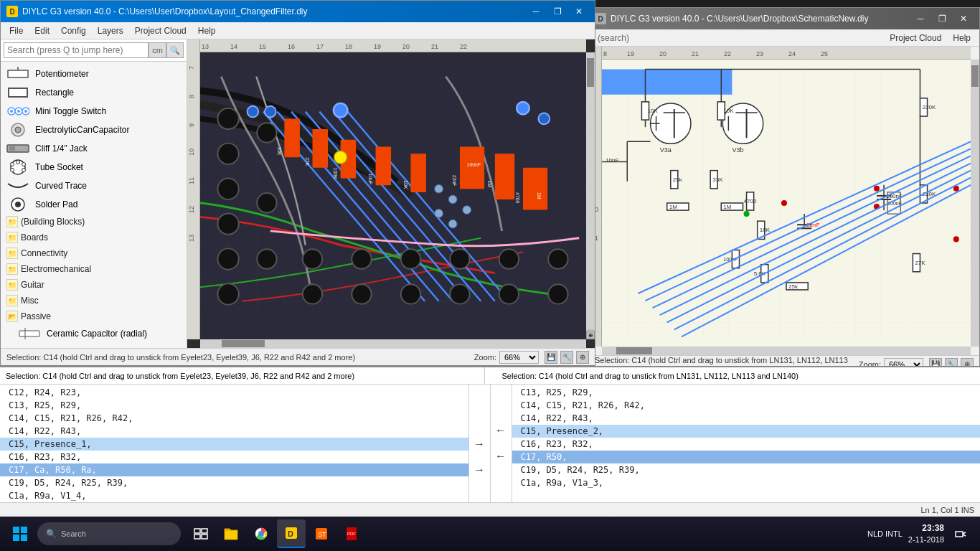  Describe the element at coordinates (490, 509) in the screenshot. I see `ln-status-bar: Ln 1, Col 1 INS` at that location.